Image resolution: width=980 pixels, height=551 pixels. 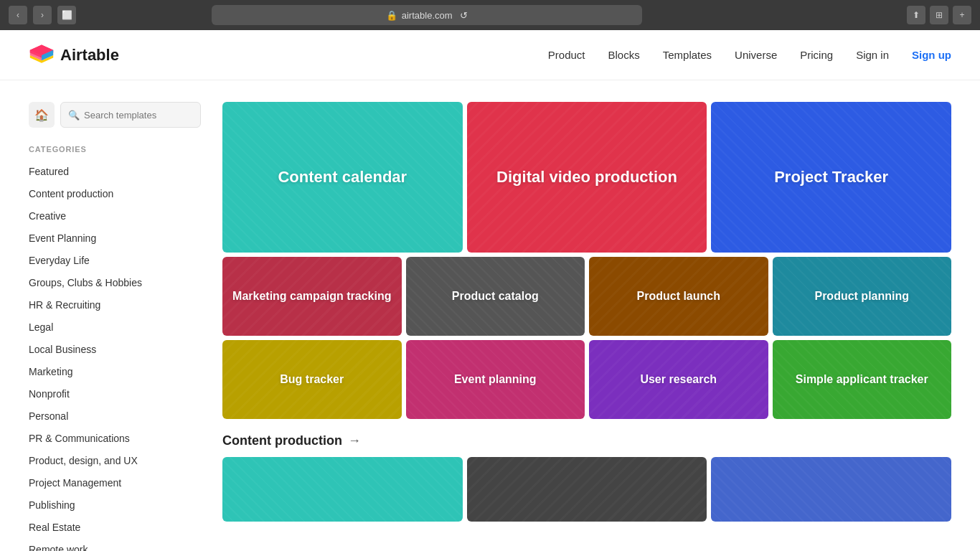 I want to click on nav-pricing: Pricing, so click(x=816, y=55).